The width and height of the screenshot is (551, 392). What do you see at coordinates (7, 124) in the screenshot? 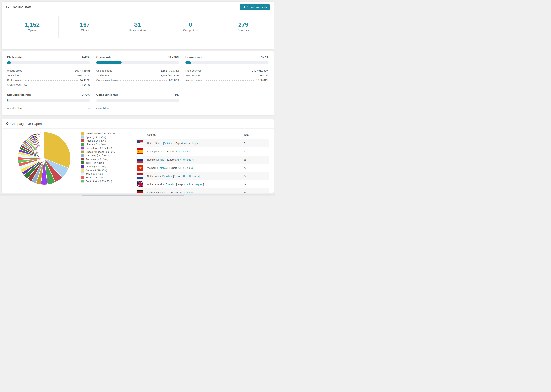
I see `map-pin-icon` at bounding box center [7, 124].